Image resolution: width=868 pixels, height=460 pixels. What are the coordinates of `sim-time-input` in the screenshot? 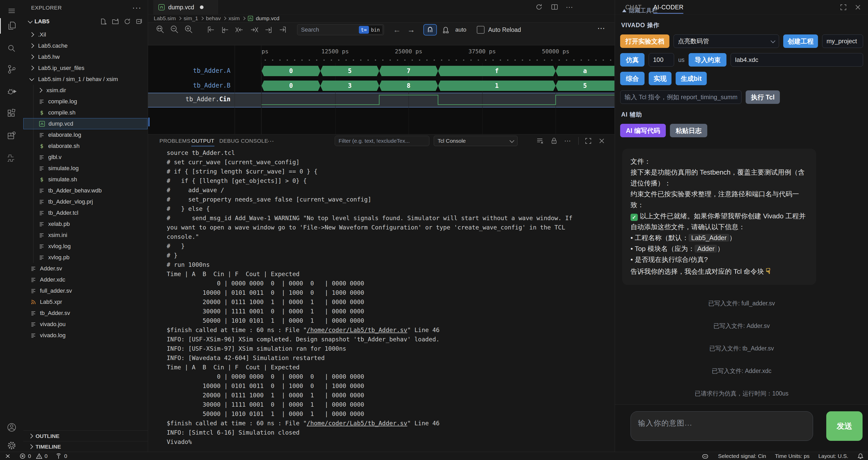 It's located at (661, 60).